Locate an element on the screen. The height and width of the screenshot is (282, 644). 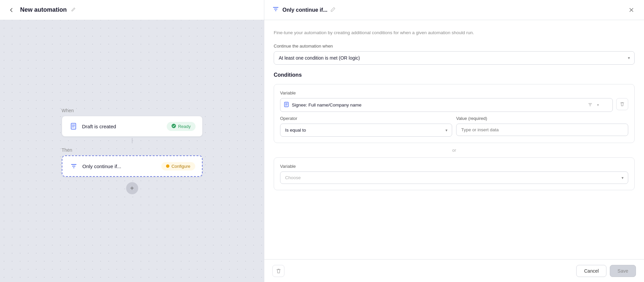
variable-value-text: Signee: Full name/Company name is located at coordinates (439, 105).